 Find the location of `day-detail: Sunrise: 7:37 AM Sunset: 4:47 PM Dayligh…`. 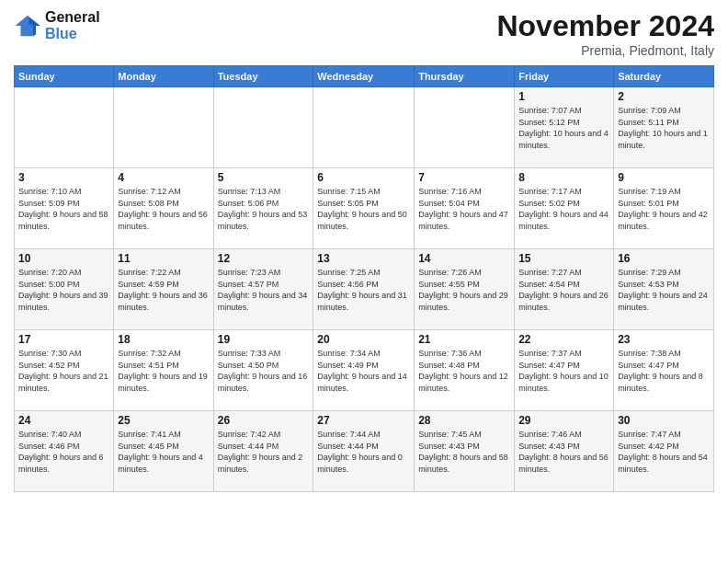

day-detail: Sunrise: 7:37 AM Sunset: 4:47 PM Dayligh… is located at coordinates (564, 371).